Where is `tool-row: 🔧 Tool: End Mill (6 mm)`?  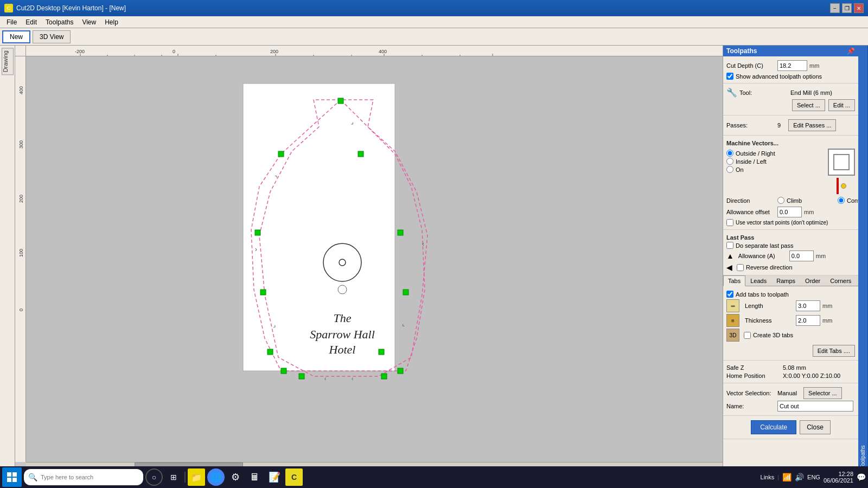 tool-row: 🔧 Tool: End Mill (6 mm) is located at coordinates (791, 92).